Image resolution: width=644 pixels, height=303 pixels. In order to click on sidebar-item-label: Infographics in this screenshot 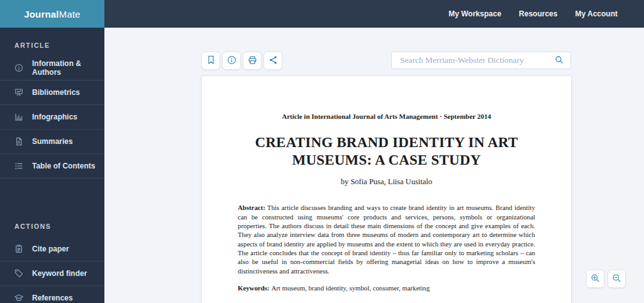, I will do `click(55, 117)`.